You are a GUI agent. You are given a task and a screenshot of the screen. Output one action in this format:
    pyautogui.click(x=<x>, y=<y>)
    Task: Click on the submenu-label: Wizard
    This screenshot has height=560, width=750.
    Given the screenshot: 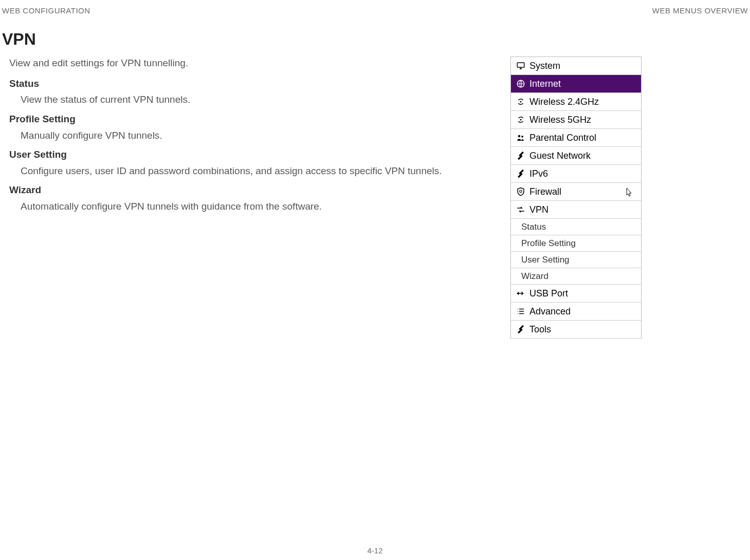 What is the action you would take?
    pyautogui.click(x=535, y=276)
    